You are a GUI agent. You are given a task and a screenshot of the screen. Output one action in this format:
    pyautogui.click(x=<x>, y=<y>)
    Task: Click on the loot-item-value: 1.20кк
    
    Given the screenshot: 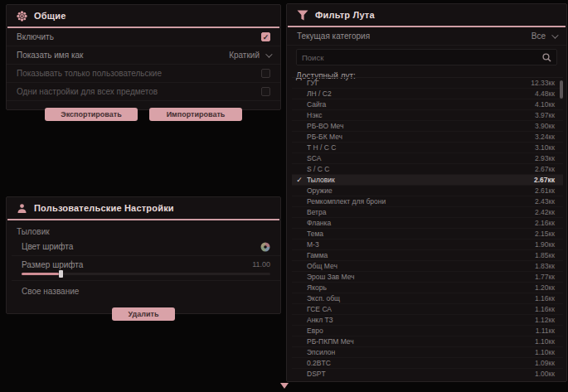 What is the action you would take?
    pyautogui.click(x=549, y=288)
    